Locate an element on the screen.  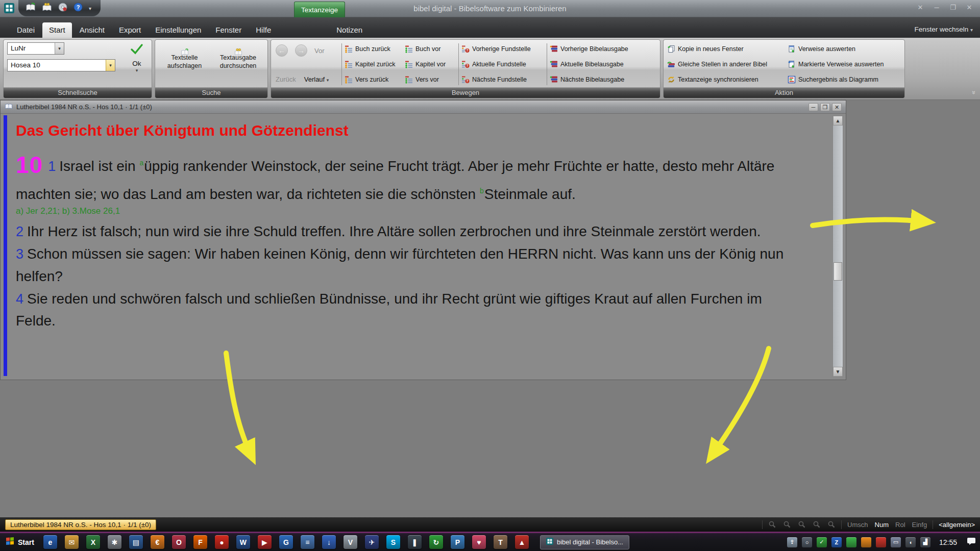
zoom-add-icon is located at coordinates (772, 524).